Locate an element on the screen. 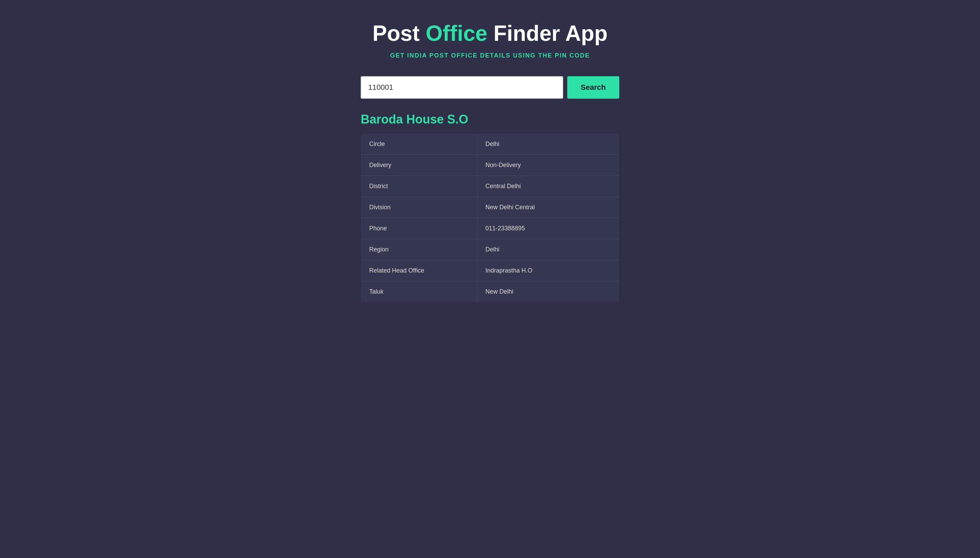  table-row: Related Head OfficeIndraprastha H.O is located at coordinates (490, 271).